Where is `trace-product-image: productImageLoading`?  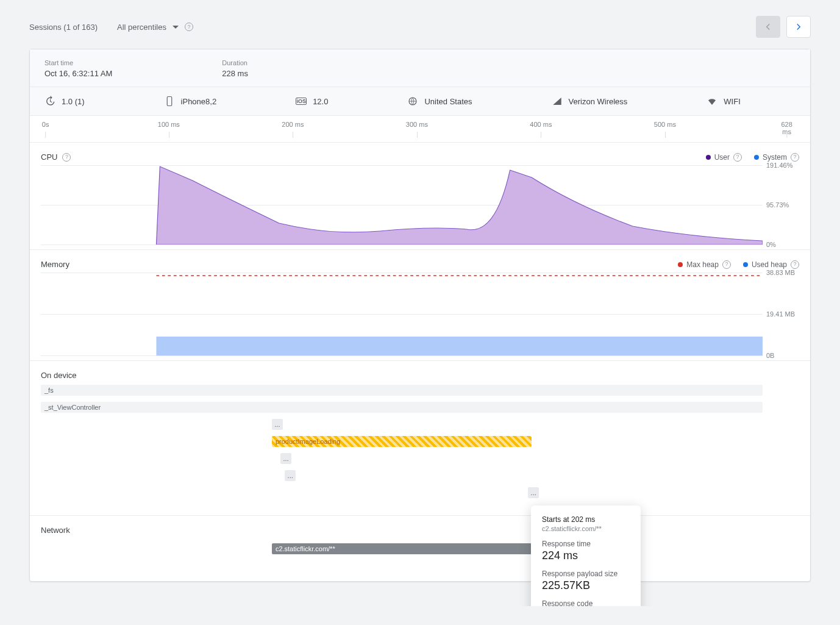 trace-product-image: productImageLoading is located at coordinates (402, 441).